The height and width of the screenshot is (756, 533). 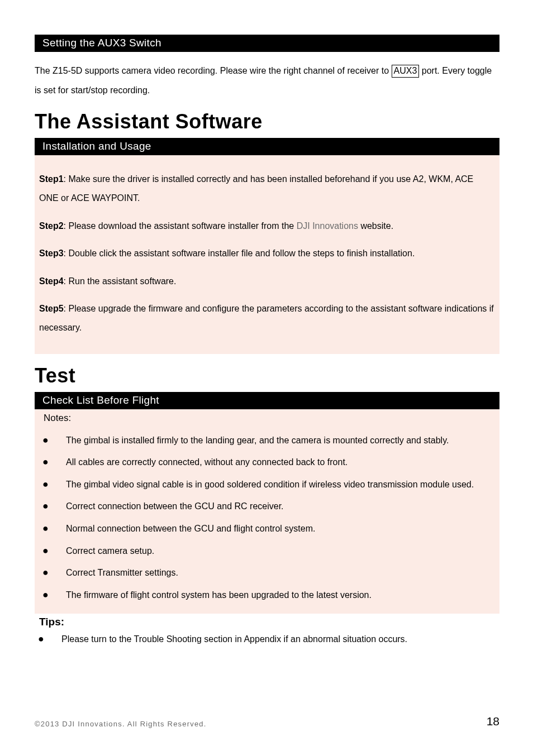 What do you see at coordinates (267, 376) in the screenshot?
I see `test-title: Test` at bounding box center [267, 376].